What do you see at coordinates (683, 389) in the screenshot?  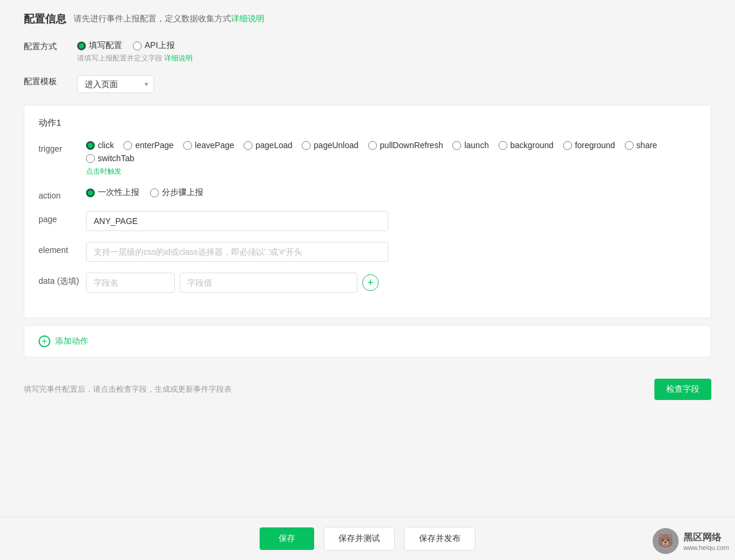 I see `check-fields-button: 检查字段` at bounding box center [683, 389].